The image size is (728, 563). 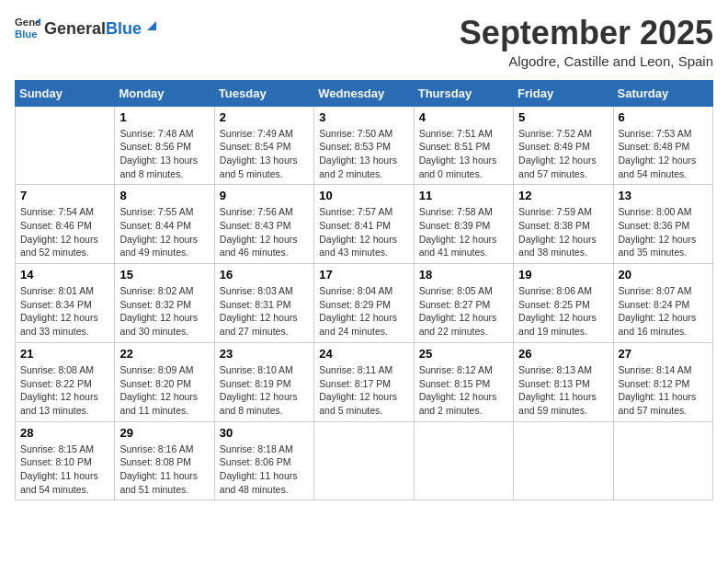 I want to click on day-info: Sunrise: 8:08 AMSunset: 8:22 PMDaylight:…, so click(x=64, y=390).